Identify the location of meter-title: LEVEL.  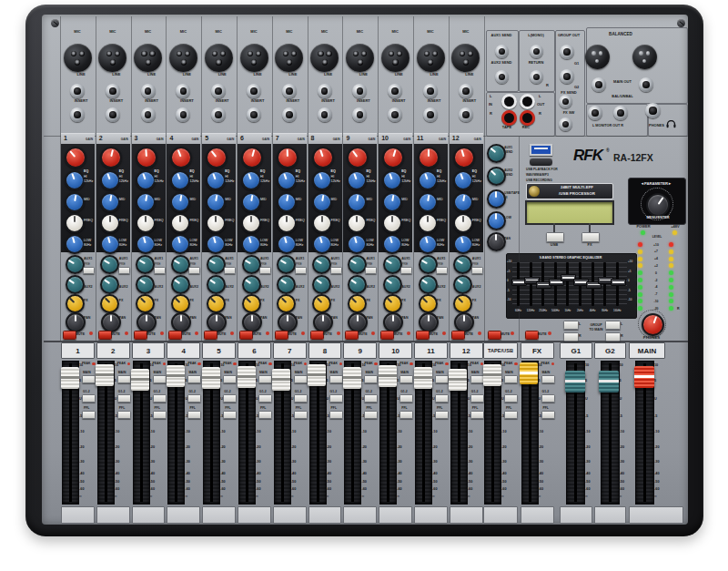
(657, 238).